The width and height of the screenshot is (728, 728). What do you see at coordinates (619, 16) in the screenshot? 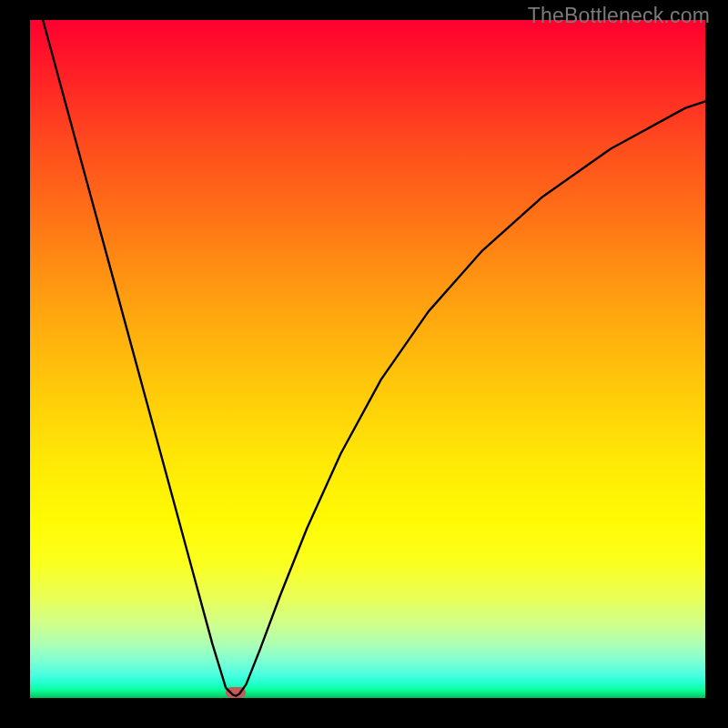
I see `watermark-text: TheBottleneck.com` at bounding box center [619, 16].